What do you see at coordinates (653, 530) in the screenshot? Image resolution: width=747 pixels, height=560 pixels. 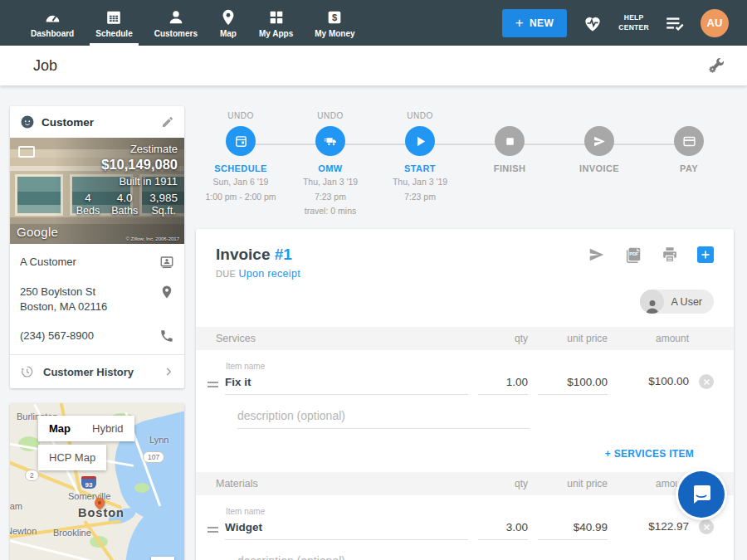 I see `material-amount: $122.97` at bounding box center [653, 530].